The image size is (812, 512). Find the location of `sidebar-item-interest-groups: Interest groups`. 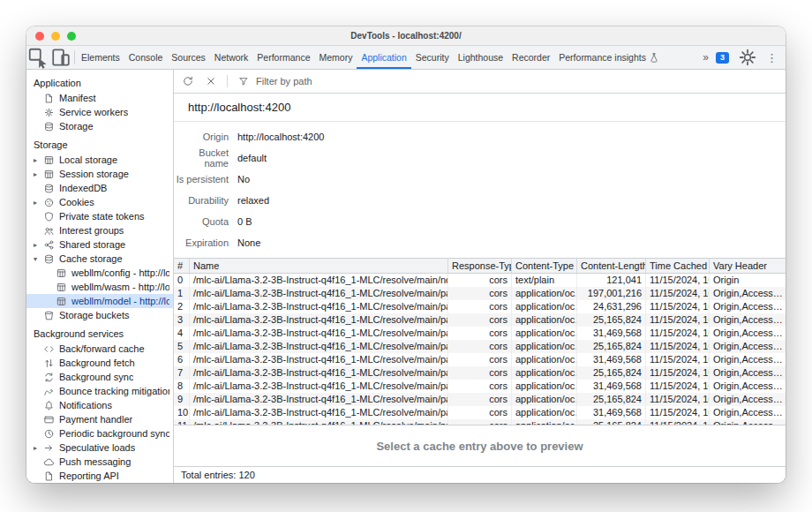

sidebar-item-interest-groups: Interest groups is located at coordinates (100, 230).